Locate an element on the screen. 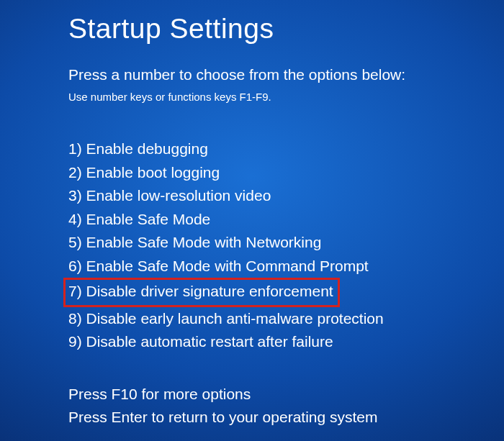 The width and height of the screenshot is (504, 441). startup-option-8: 8) Disable early launch anti-malware pro… is located at coordinates (226, 319).